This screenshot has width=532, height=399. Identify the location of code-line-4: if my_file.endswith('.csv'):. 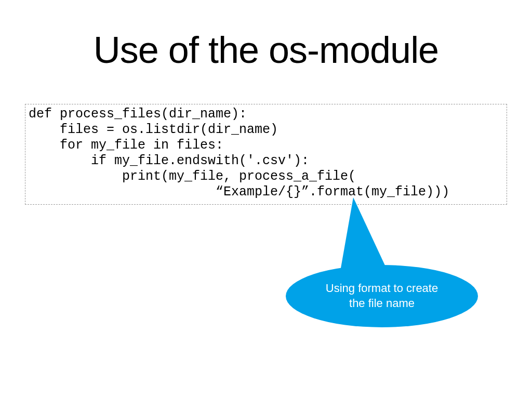
(169, 161).